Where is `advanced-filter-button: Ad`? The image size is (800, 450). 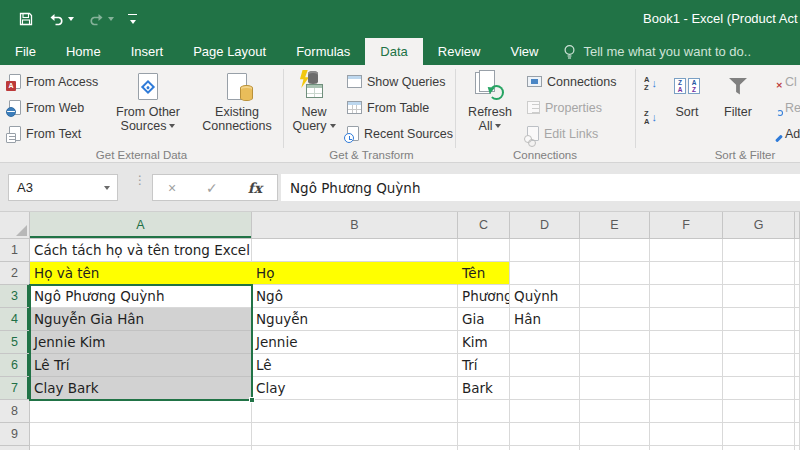
advanced-filter-button: Ad is located at coordinates (782, 134).